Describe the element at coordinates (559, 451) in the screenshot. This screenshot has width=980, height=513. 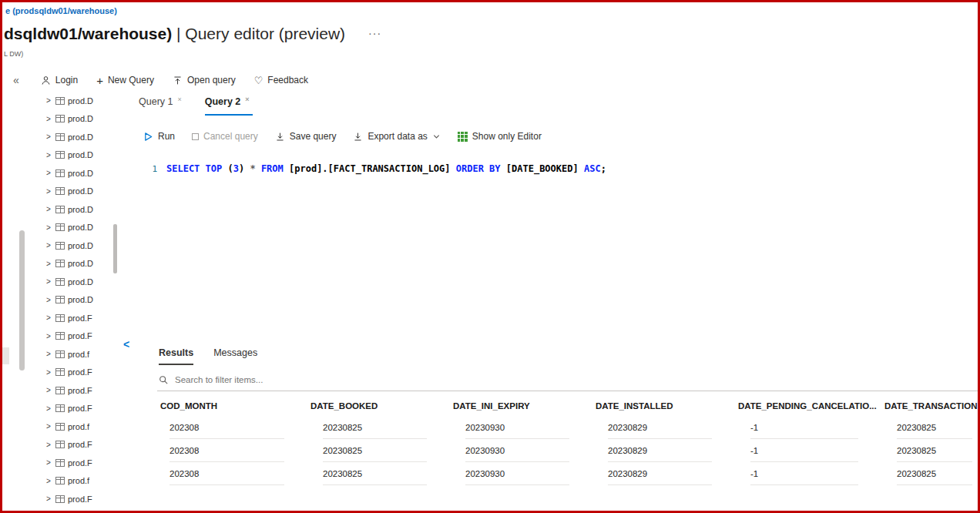
I see `results-body: 202308202308252023093020230829-120230825…` at that location.